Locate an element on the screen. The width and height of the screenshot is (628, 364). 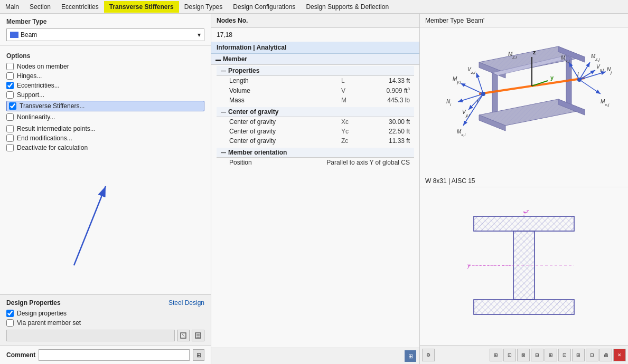
design-props-header: Design Properties Steel Design is located at coordinates (106, 303).